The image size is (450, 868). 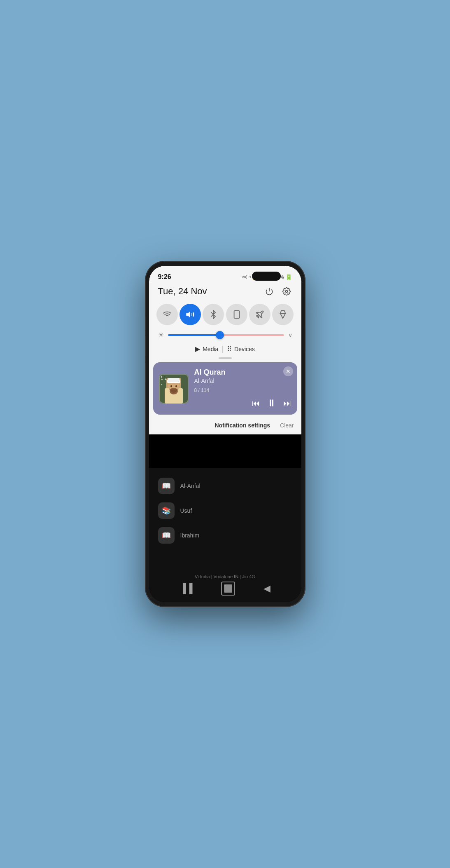 I want to click on media-button: ▶ Media, so click(x=207, y=349).